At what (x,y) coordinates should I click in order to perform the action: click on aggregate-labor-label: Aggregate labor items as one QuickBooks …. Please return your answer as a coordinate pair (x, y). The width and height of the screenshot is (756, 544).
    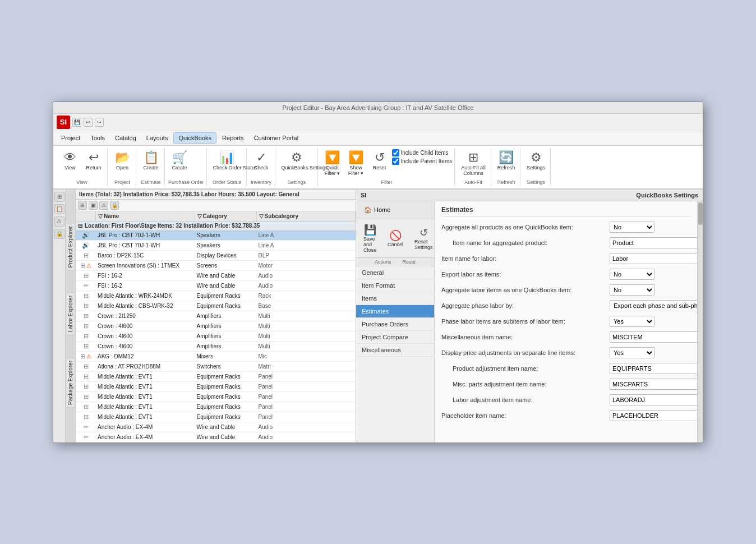
    Looking at the image, I should click on (525, 290).